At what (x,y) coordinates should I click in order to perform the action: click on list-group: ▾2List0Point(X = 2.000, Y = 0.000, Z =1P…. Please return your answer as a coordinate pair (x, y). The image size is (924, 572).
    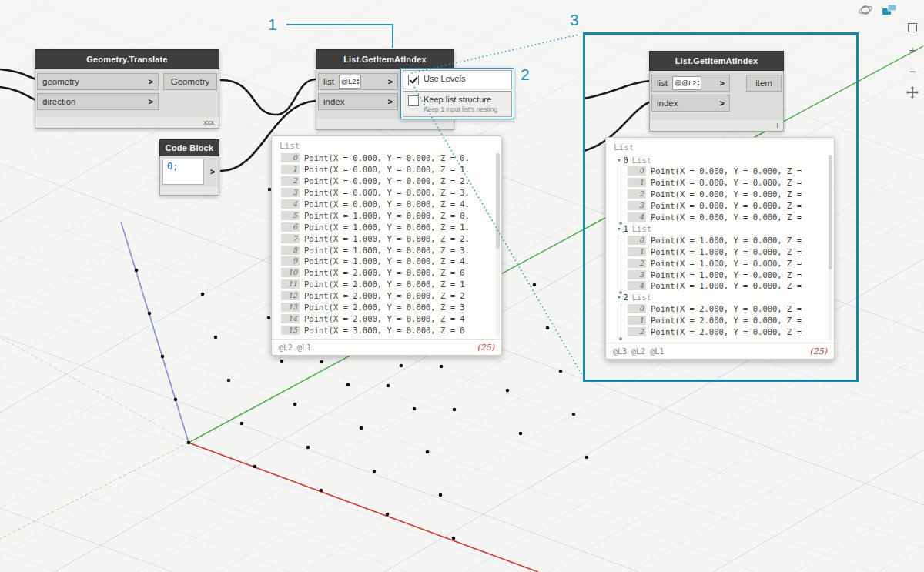
    Looking at the image, I should click on (721, 315).